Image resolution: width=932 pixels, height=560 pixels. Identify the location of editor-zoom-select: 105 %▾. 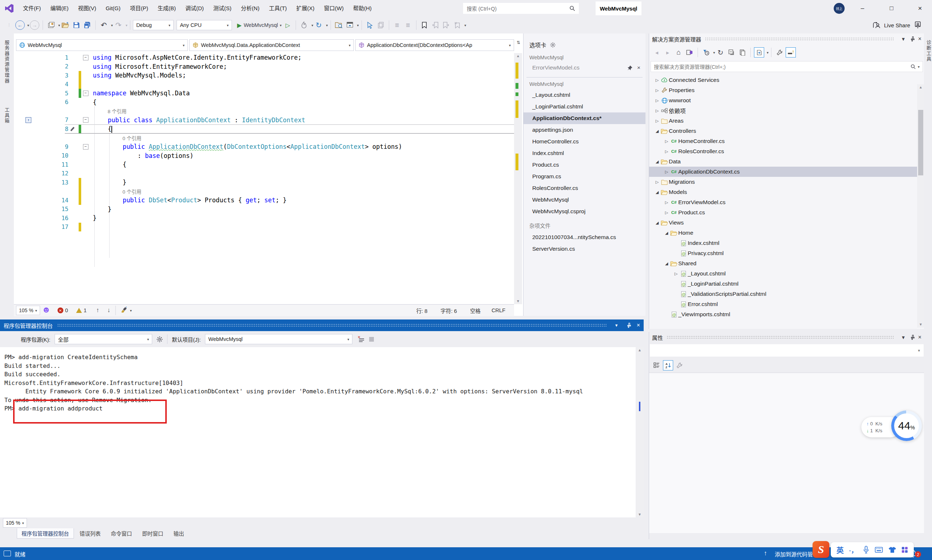
(28, 310).